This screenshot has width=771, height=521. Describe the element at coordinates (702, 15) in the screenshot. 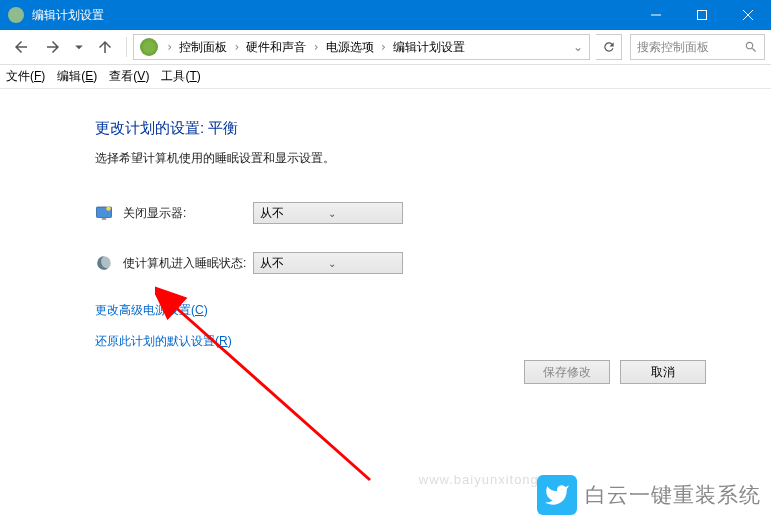

I see `maximize-button` at that location.